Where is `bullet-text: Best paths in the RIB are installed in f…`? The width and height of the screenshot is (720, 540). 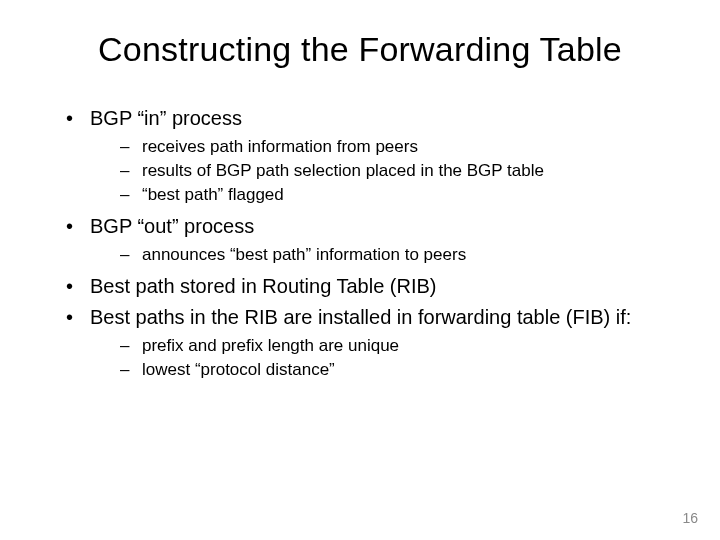 bullet-text: Best paths in the RIB are installed in f… is located at coordinates (360, 317).